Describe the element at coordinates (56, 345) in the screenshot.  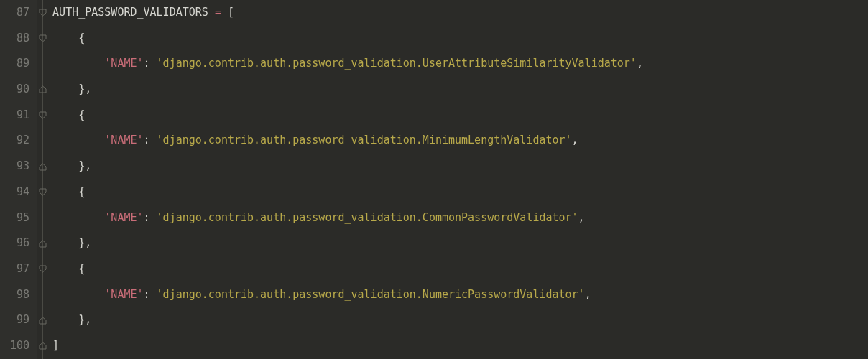
I see `bracket-close: ]` at that location.